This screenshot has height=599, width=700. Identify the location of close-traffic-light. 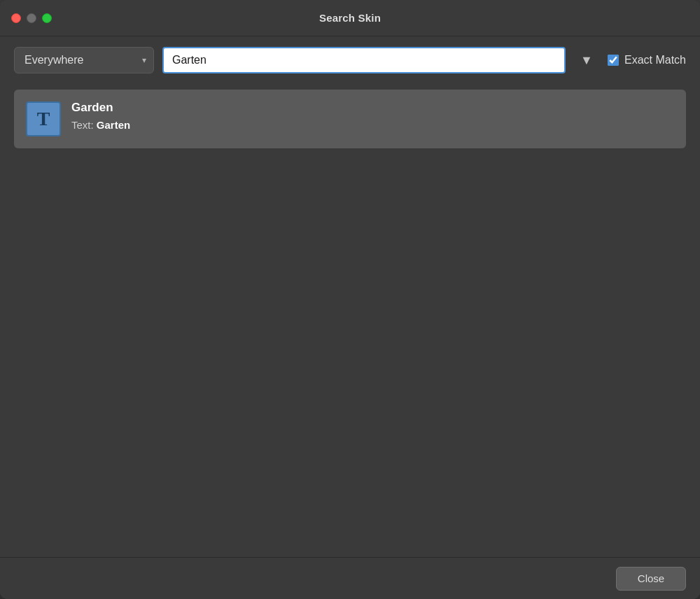
(16, 18).